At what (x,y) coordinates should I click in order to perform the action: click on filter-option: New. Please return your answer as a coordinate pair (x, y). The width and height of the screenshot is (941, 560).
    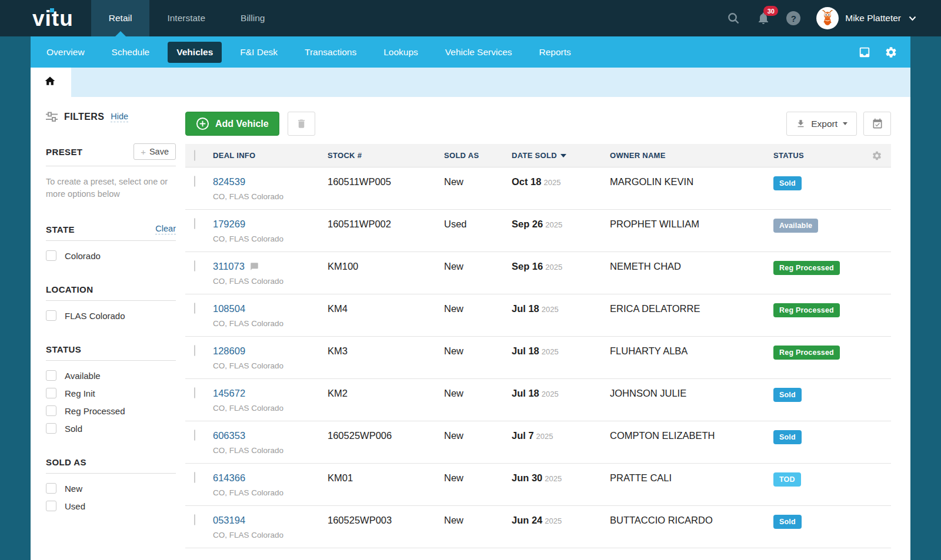
    Looking at the image, I should click on (111, 488).